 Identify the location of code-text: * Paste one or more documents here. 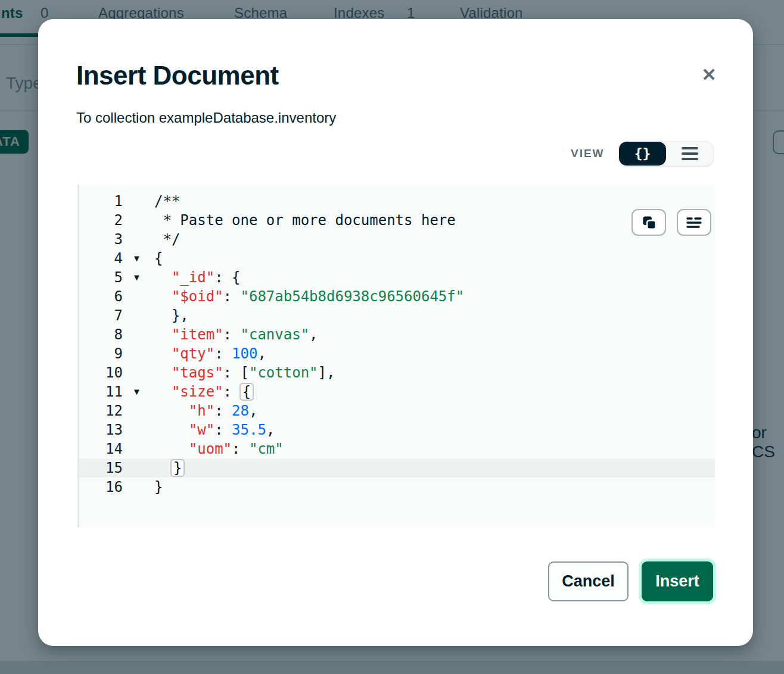
(305, 220).